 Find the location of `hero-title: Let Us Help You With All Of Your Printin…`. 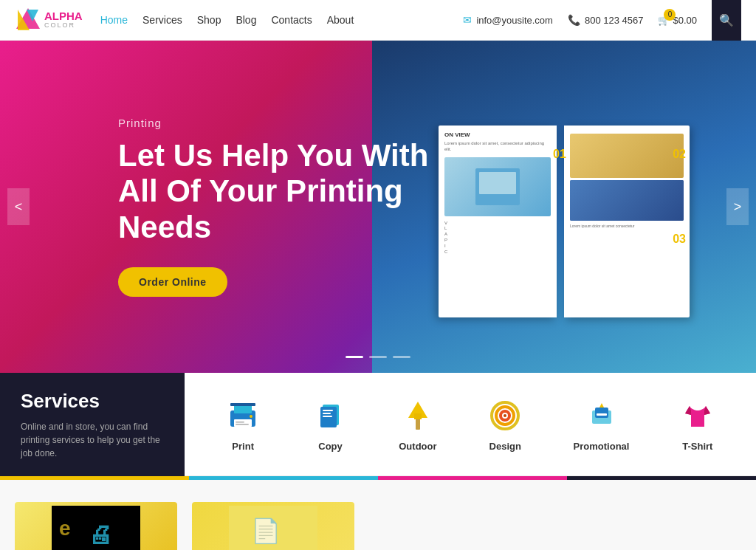

hero-title: Let Us Help You With All Of Your Printin… is located at coordinates (295, 192).